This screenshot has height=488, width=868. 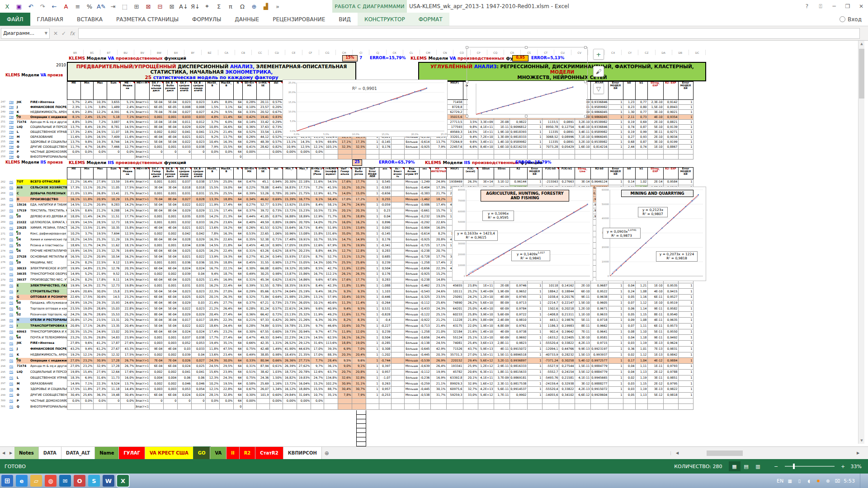 I want to click on cell: 1,31%, so click(x=276, y=343).